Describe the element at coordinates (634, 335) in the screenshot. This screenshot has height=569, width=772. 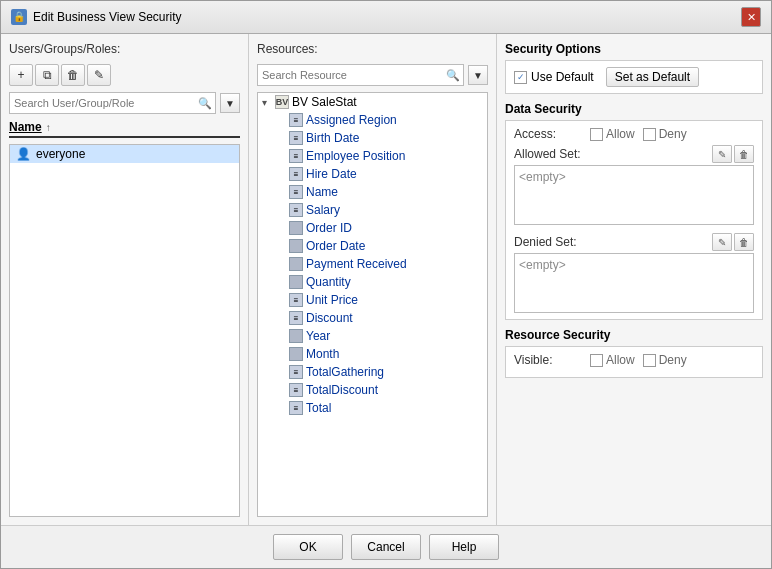
I see `resource-security-title: Resource Security` at that location.